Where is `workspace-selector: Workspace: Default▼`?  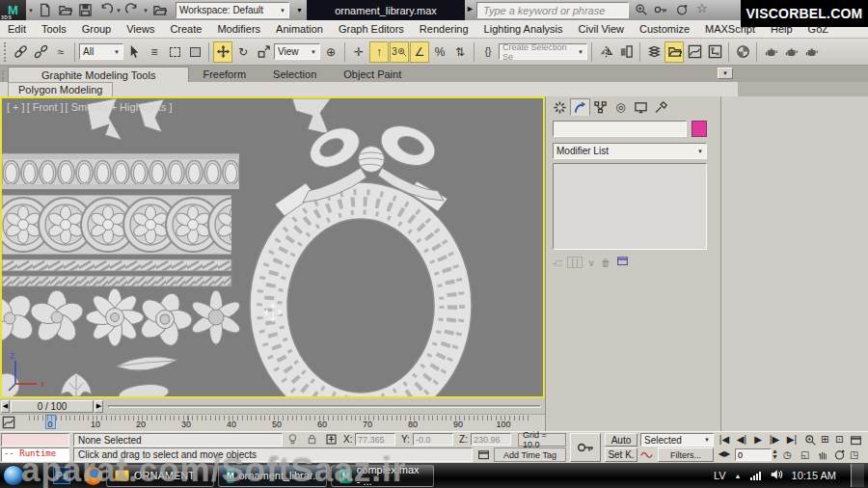 workspace-selector: Workspace: Default▼ is located at coordinates (232, 10).